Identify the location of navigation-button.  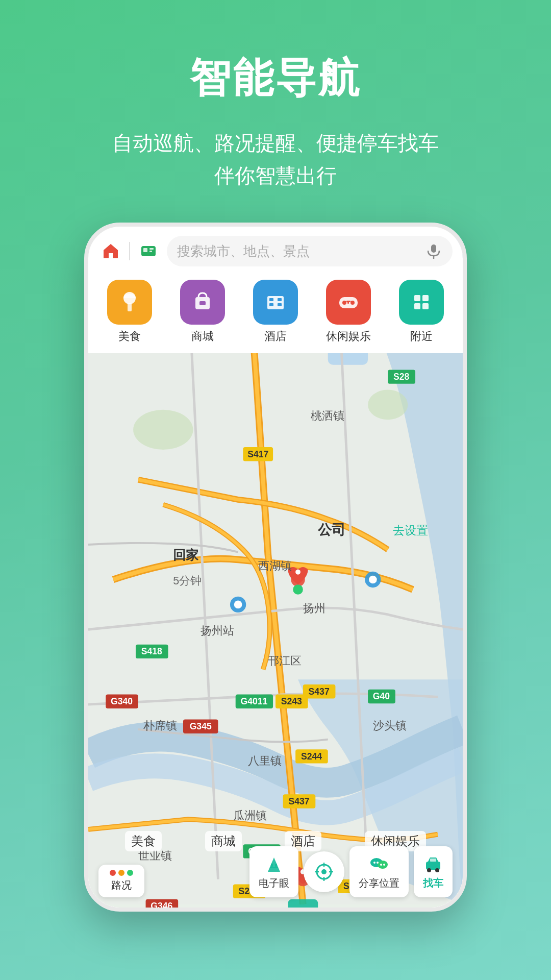
(148, 251).